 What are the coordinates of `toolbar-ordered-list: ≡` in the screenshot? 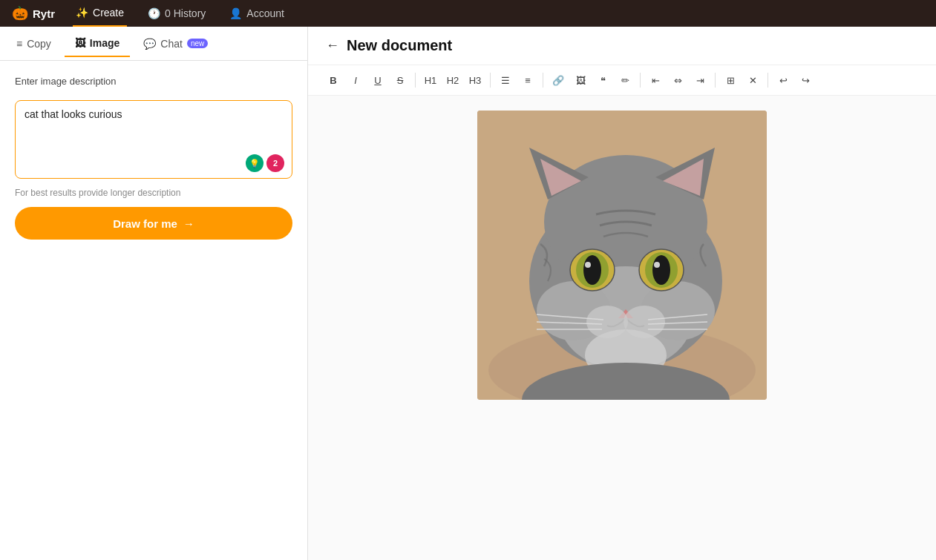 It's located at (528, 80).